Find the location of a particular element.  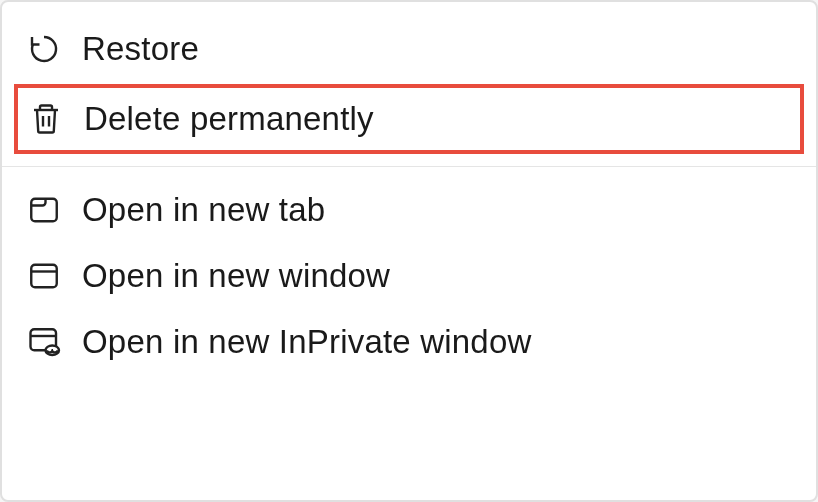

restore-icon is located at coordinates (54, 49).